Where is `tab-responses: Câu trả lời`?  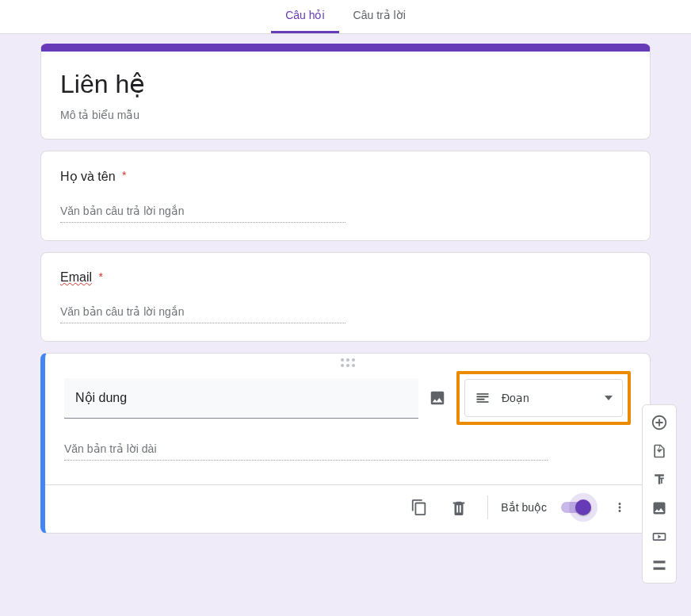
tab-responses: Câu trả lời is located at coordinates (380, 17).